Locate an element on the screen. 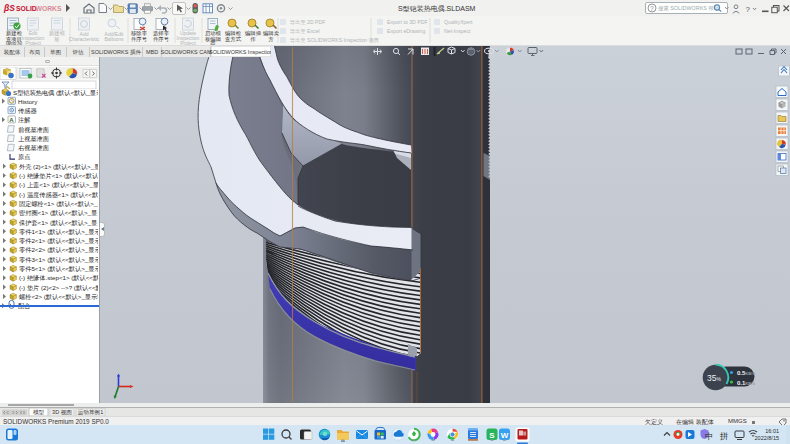 The image size is (790, 444). svg-text: 注解 is located at coordinates (24, 120).